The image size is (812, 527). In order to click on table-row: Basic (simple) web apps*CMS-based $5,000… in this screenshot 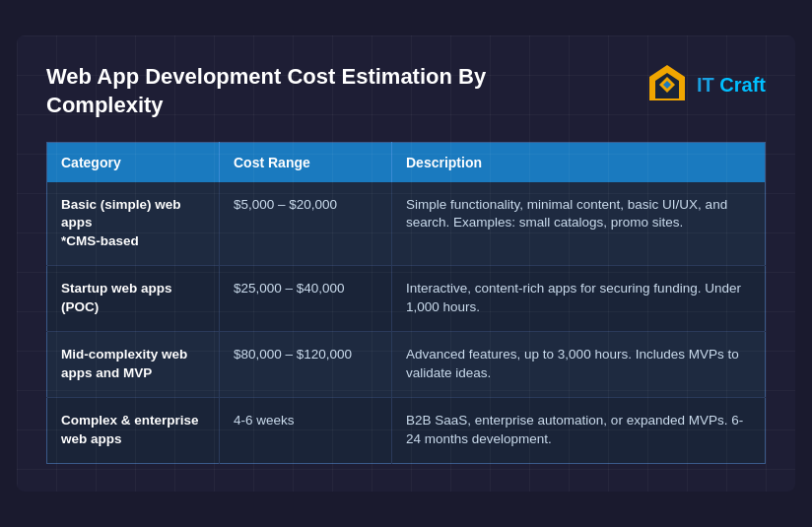, I will do `click(406, 225)`.